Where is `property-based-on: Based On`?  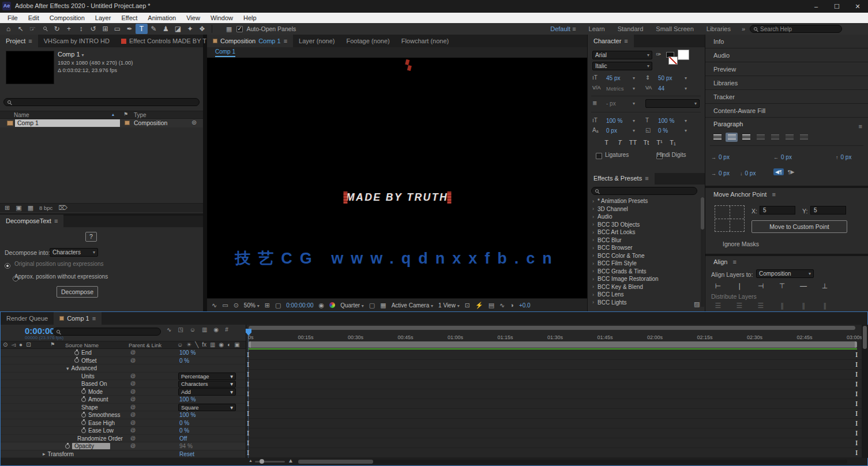 property-based-on: Based On is located at coordinates (94, 384).